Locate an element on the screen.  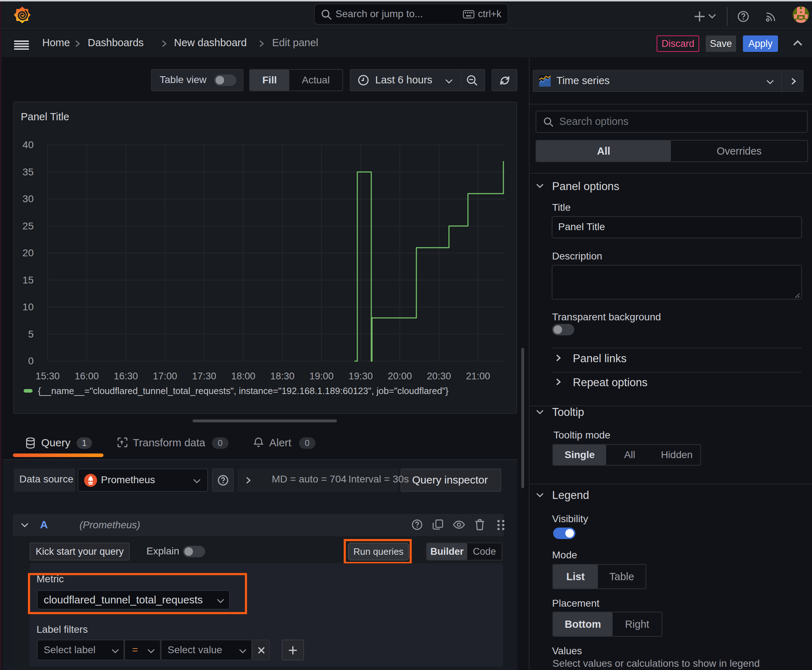
svg-text: 15 is located at coordinates (28, 280).